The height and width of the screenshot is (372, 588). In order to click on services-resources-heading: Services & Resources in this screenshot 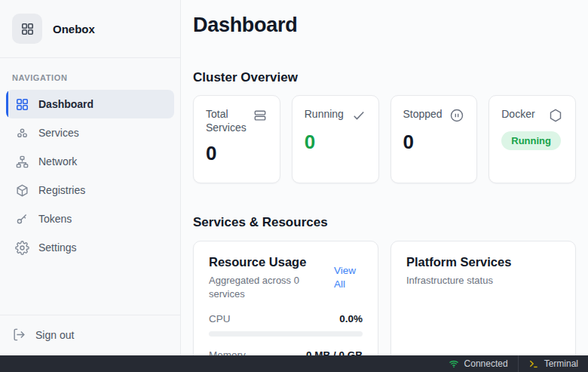, I will do `click(384, 223)`.